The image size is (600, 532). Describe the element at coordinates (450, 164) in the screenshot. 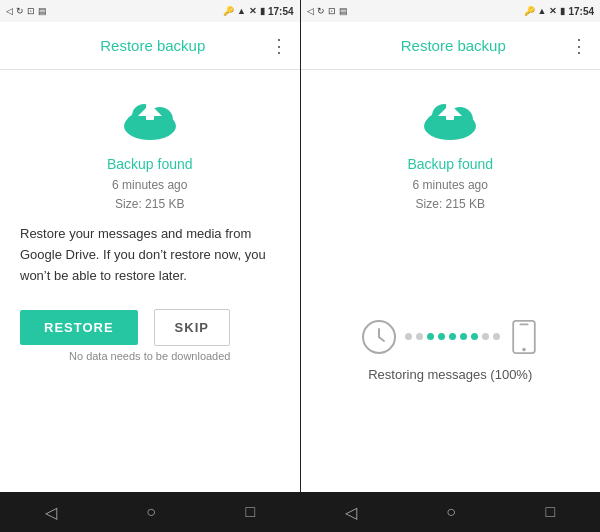

I see `right-backup-found-label: Backup found` at that location.